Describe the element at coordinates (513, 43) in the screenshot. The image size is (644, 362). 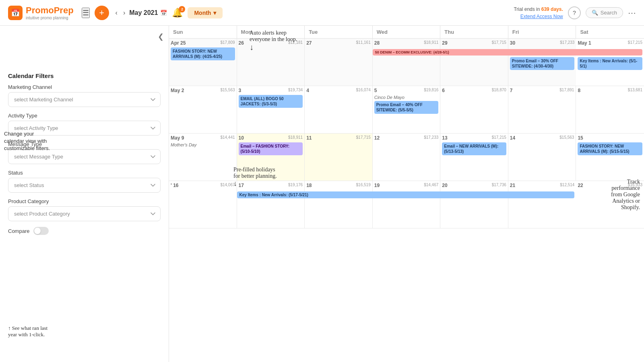
I see `cell-date: 30` at that location.